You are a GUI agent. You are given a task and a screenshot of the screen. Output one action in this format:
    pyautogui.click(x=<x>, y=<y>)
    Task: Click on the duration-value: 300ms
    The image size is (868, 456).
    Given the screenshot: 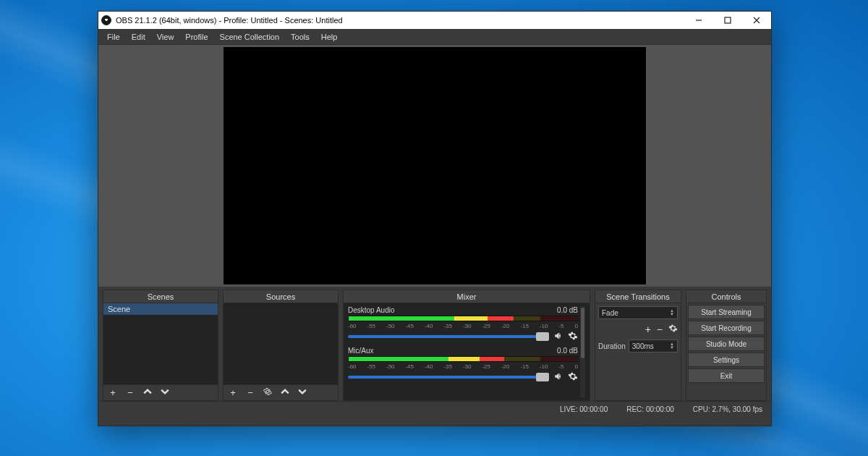 What is the action you would take?
    pyautogui.click(x=643, y=346)
    